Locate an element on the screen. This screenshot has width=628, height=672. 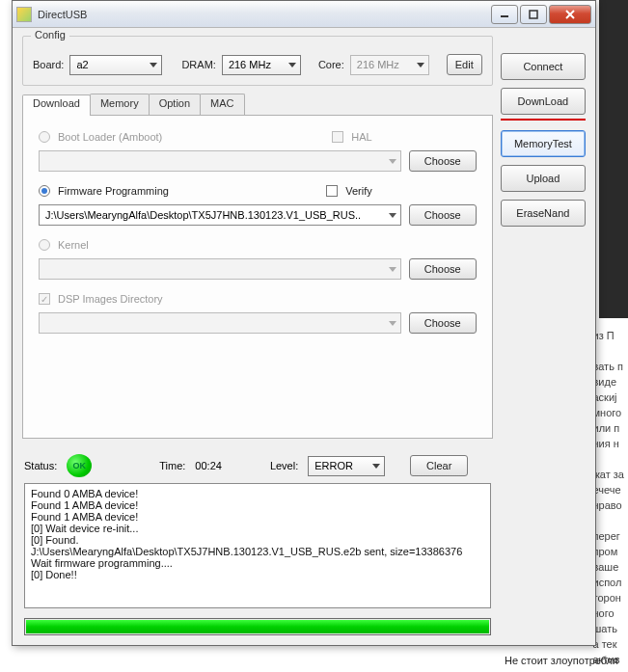
hal-label: HAL is located at coordinates (361, 137).